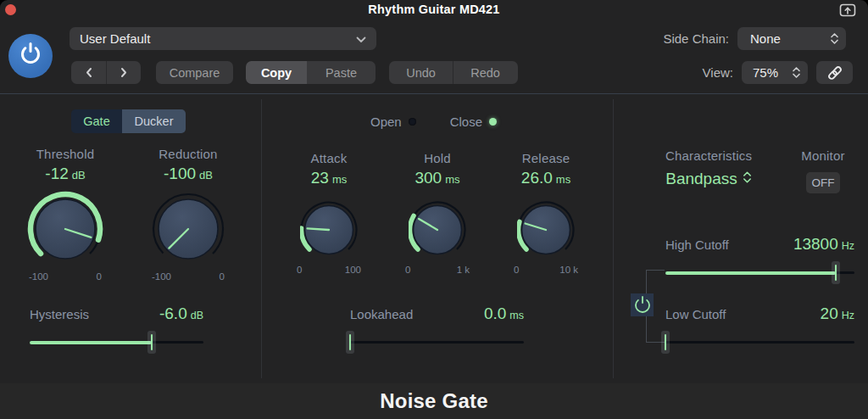 The height and width of the screenshot is (419, 868). I want to click on hysteresis-value: -6.0dB, so click(181, 314).